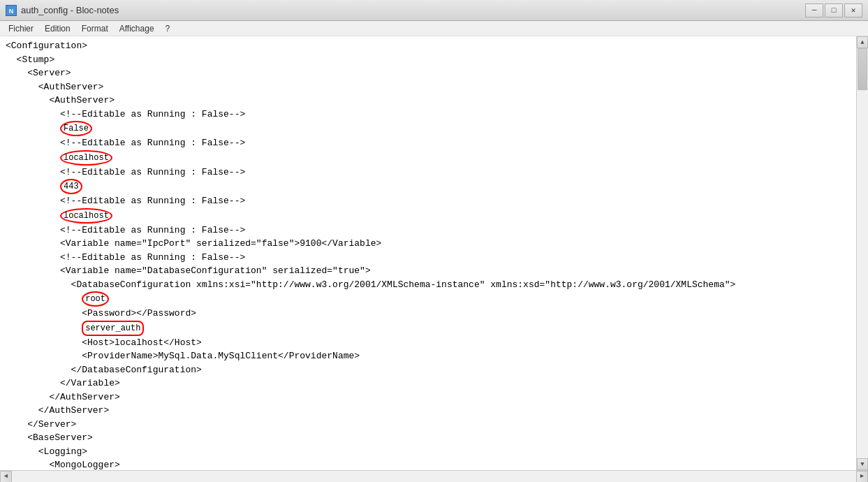  I want to click on svg-text: N, so click(11, 11).